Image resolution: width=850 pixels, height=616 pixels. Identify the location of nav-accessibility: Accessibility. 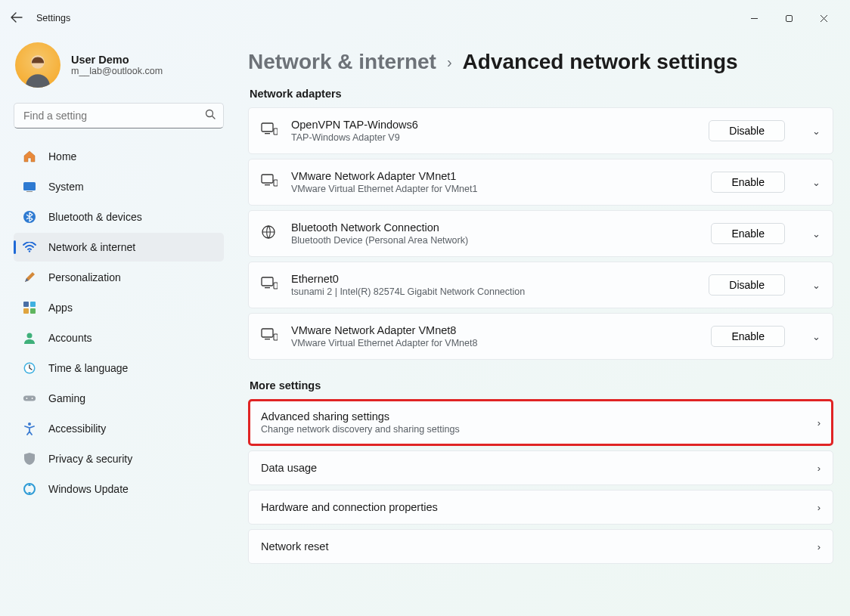
(119, 429).